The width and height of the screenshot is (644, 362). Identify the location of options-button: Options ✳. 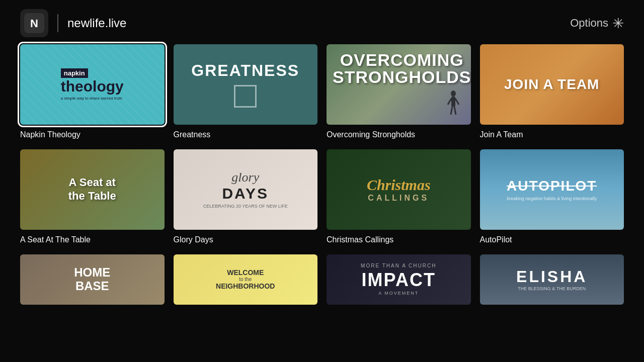
(597, 23).